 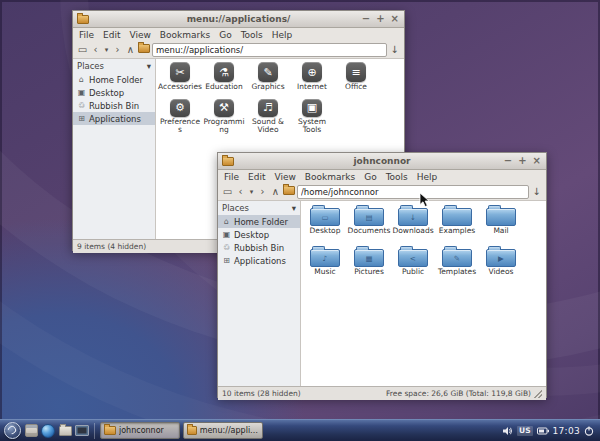 What do you see at coordinates (226, 260) in the screenshot?
I see `applications-icon: ⊞` at bounding box center [226, 260].